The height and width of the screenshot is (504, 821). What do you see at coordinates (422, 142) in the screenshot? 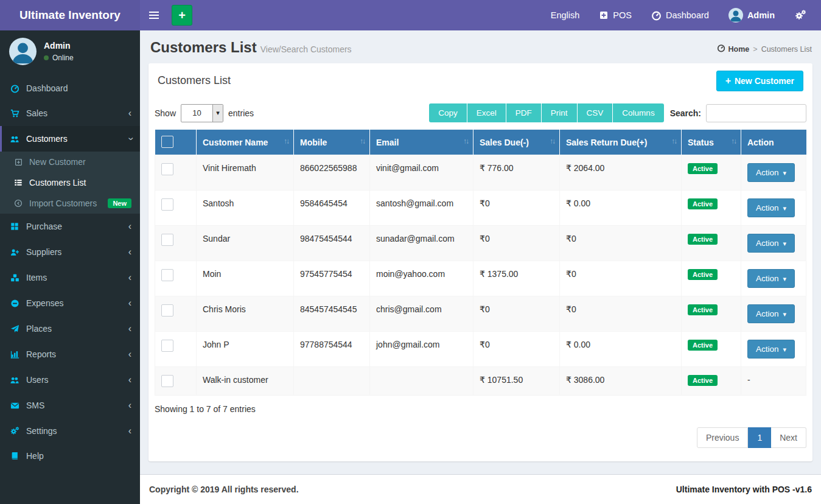
I see `column-header-email: Email` at bounding box center [422, 142].